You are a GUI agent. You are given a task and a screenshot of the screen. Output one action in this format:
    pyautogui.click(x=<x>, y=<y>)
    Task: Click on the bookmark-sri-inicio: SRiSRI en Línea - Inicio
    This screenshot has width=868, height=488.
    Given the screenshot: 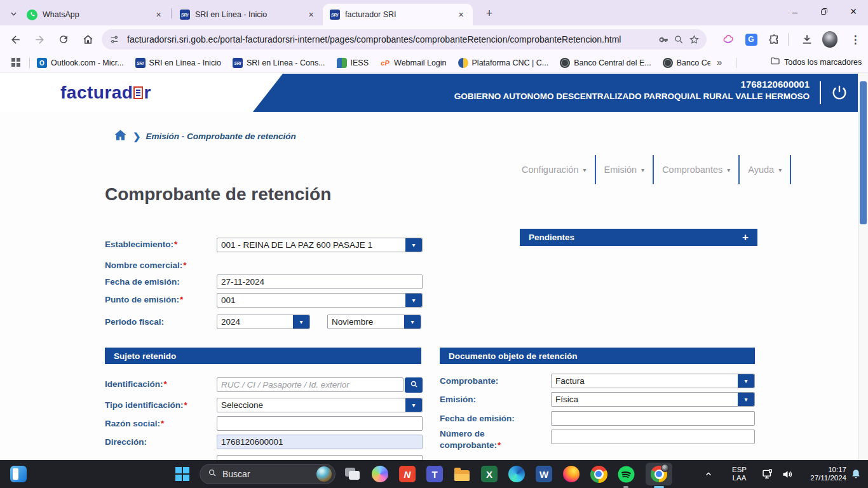 What is the action you would take?
    pyautogui.click(x=178, y=63)
    